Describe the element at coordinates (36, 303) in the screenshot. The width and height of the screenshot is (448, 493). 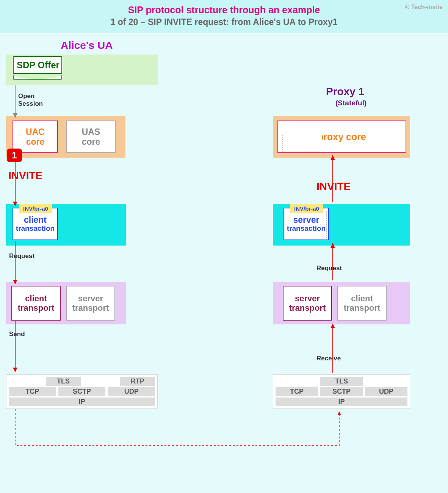
I see `alice-client-transport-box: client transport` at that location.